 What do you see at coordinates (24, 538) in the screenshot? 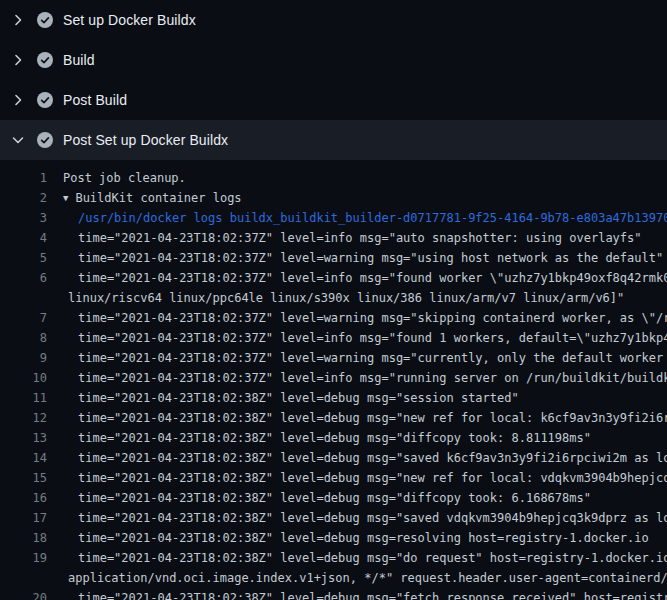
I see `line-number: 18` at bounding box center [24, 538].